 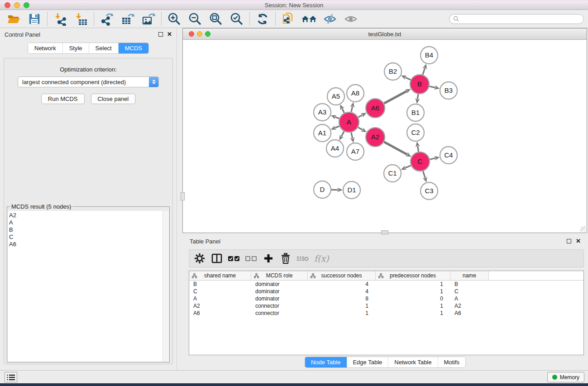 What do you see at coordinates (220, 313) in the screenshot?
I see `cell-shared-name: A6` at bounding box center [220, 313].